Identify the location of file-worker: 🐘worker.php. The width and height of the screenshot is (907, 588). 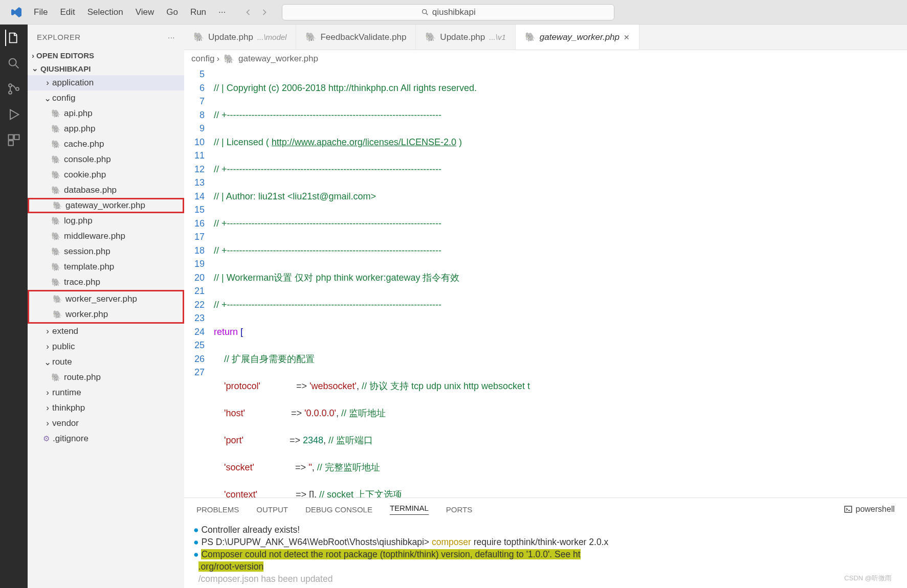
(106, 314).